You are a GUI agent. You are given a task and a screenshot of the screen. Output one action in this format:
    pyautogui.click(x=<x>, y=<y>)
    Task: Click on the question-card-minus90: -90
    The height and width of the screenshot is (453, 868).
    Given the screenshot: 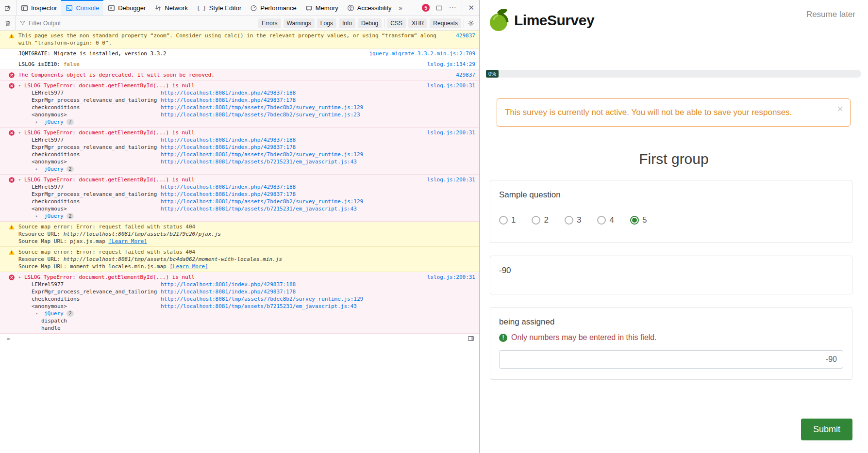 What is the action you would take?
    pyautogui.click(x=671, y=275)
    